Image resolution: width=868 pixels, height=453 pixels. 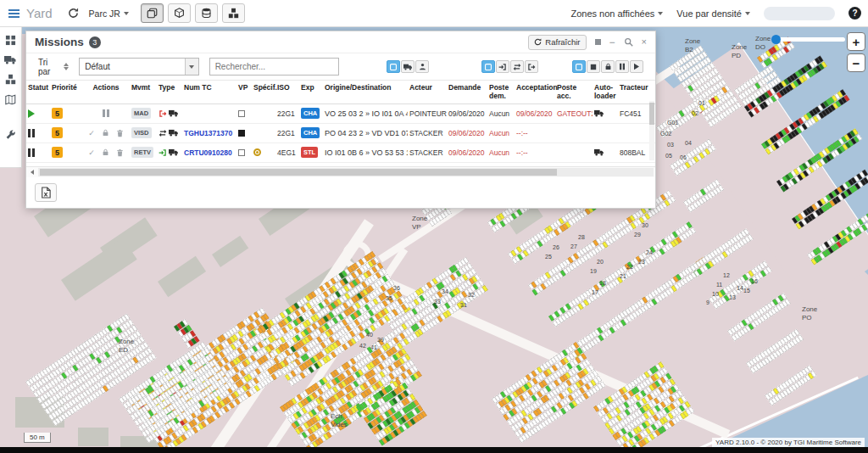 I want to click on column-header: Origine/Destination, so click(x=365, y=92).